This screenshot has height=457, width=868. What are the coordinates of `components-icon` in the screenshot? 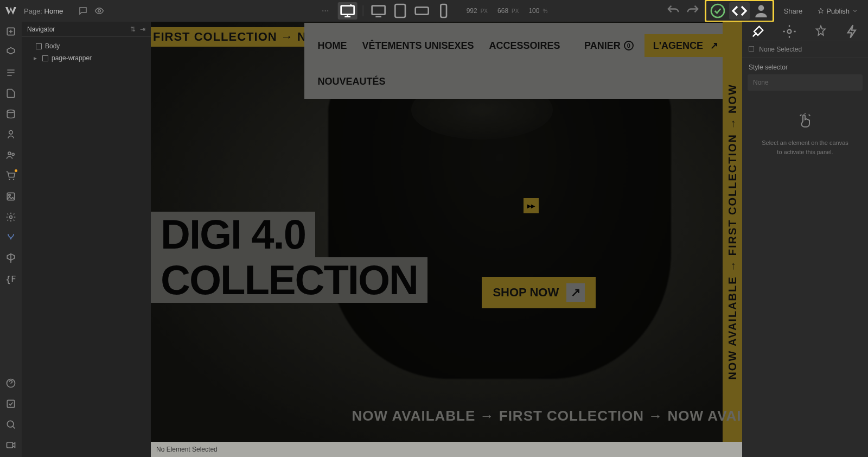 It's located at (11, 52).